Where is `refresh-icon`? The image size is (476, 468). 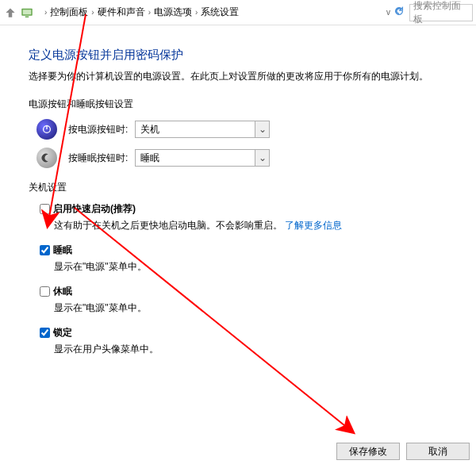 refresh-icon is located at coordinates (399, 13).